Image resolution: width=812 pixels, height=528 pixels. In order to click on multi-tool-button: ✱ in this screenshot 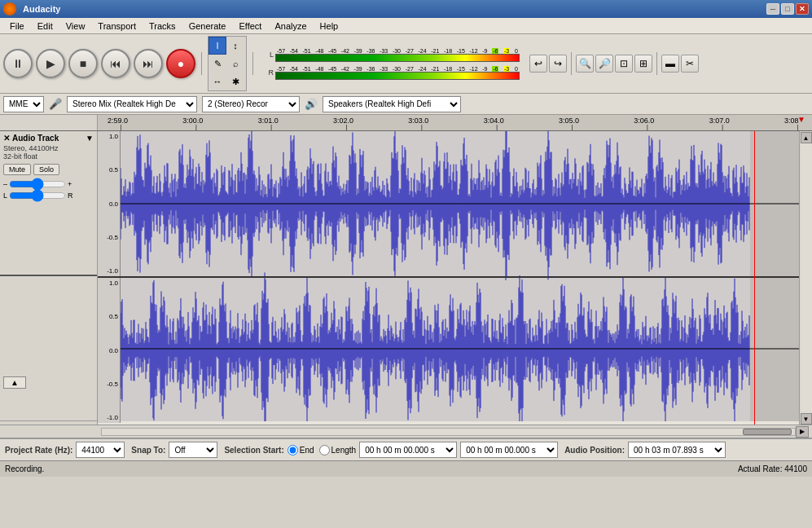, I will do `click(235, 81)`.